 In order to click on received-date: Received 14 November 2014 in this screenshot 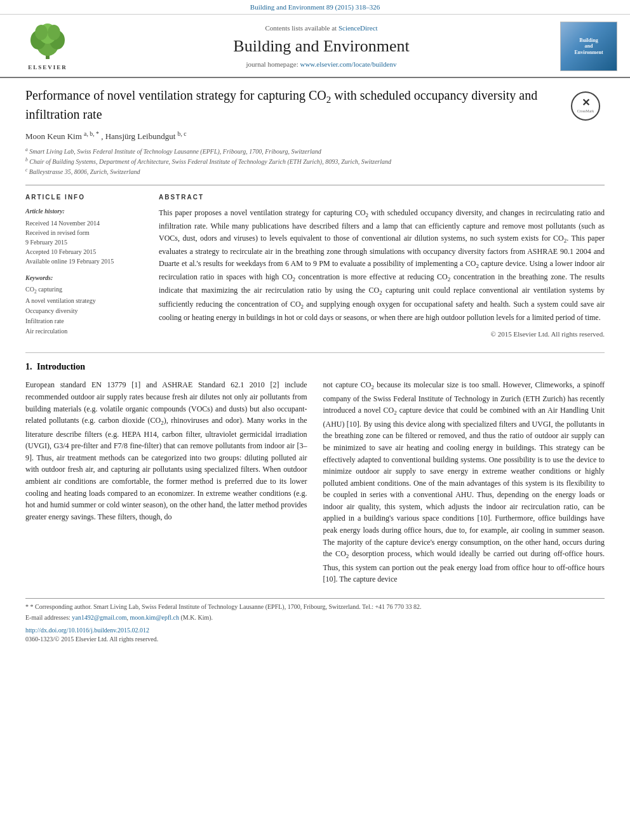, I will do `click(86, 223)`.